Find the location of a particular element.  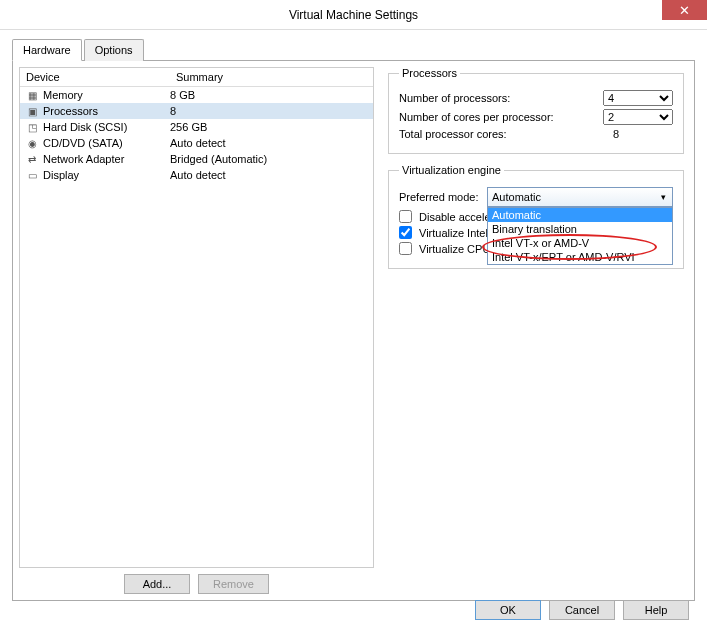

cpu-icon: ▣ is located at coordinates (32, 111).